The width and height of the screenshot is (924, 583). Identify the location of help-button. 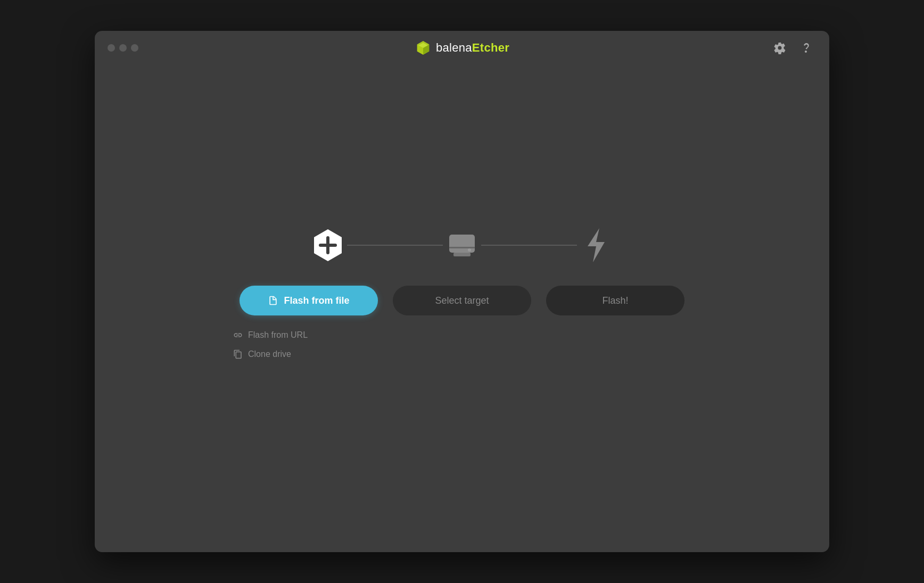
(806, 48).